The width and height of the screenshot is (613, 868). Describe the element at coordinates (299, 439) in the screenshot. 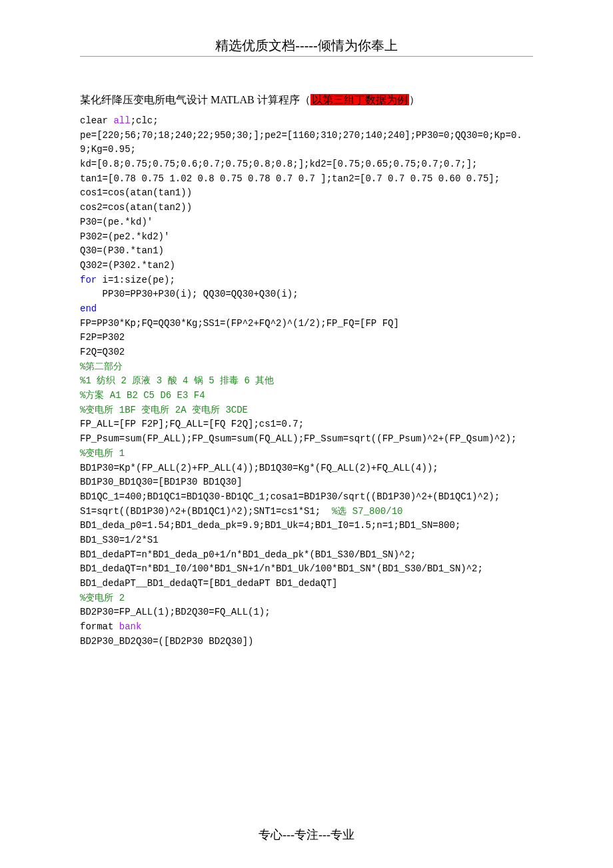

I see `code-line: FP_Psum=sum(FP_ALL);FP_Qsum=sum(FQ_ALL);…` at that location.